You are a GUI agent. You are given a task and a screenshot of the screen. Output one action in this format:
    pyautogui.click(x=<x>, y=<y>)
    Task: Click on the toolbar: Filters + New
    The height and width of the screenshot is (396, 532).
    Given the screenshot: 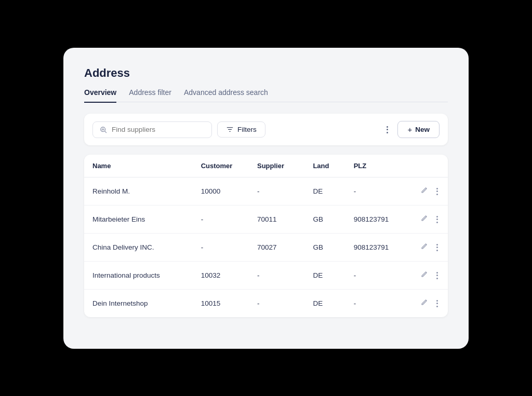 What is the action you would take?
    pyautogui.click(x=266, y=130)
    